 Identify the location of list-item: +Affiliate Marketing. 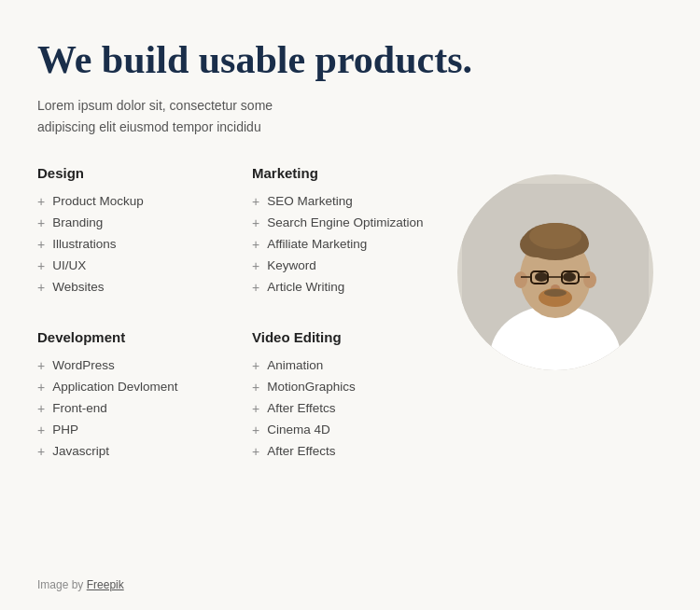
(350, 244).